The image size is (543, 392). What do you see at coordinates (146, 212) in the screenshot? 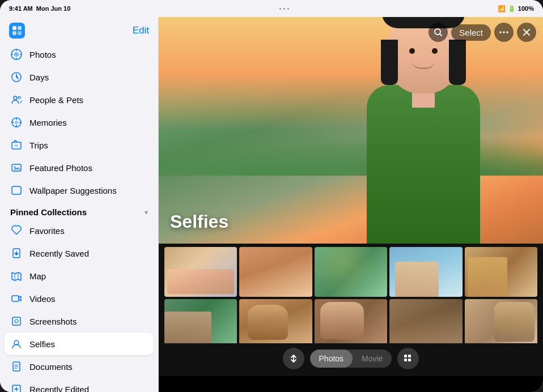
I see `chevron-down-icon: ▾` at bounding box center [146, 212].